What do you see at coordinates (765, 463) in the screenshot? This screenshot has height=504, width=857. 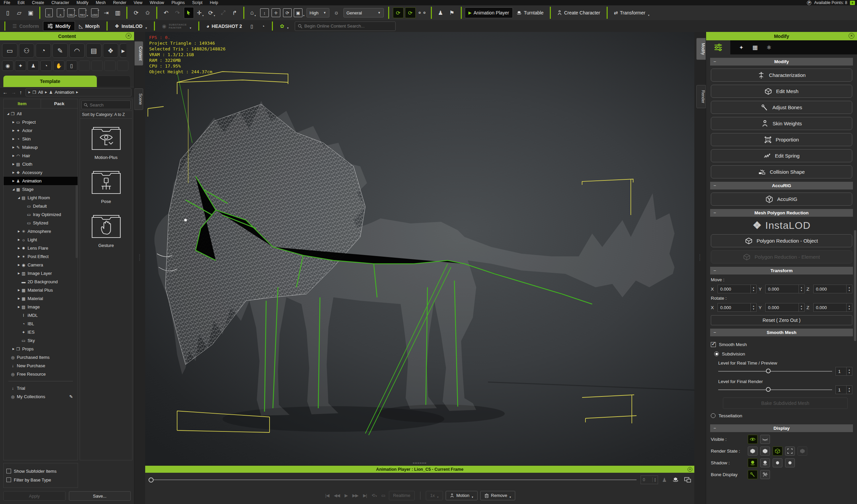 I see `shadow-soft-toggle` at bounding box center [765, 463].